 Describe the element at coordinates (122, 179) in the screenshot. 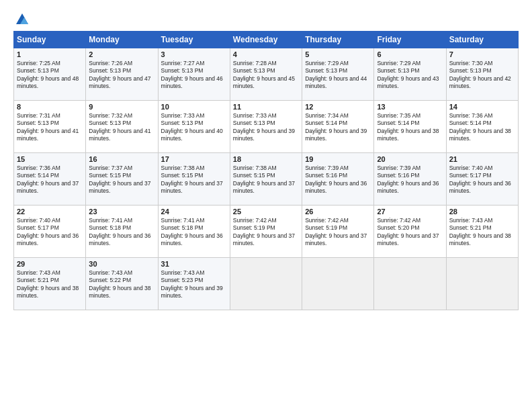

I see `table-row: 16Sunrise: 7:37 AMSunset: 5:15 PMDayligh…` at that location.